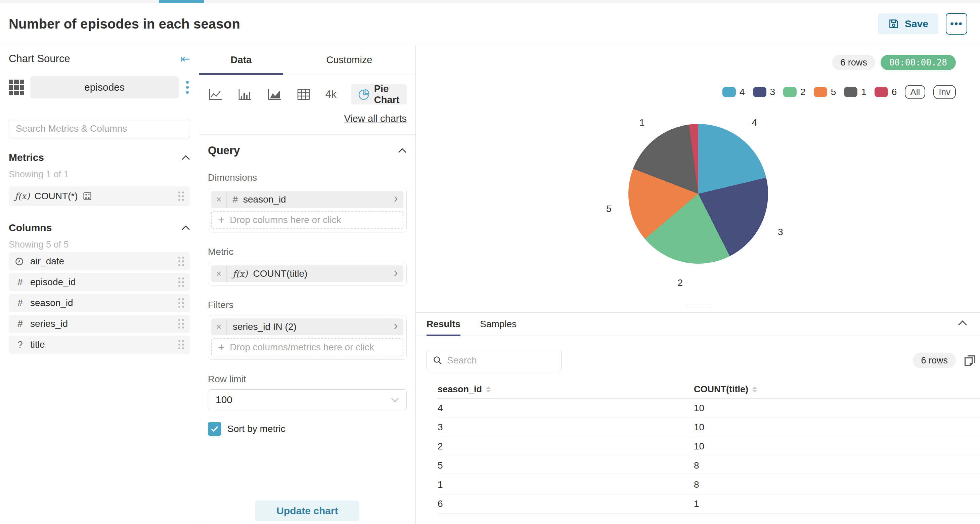 This screenshot has height=524, width=980. What do you see at coordinates (215, 429) in the screenshot?
I see `sort-by-metric-checkbox` at bounding box center [215, 429].